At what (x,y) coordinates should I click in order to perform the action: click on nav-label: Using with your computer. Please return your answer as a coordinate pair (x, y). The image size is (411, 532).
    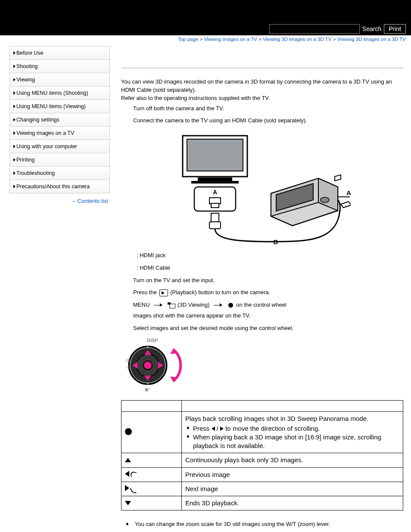
    Looking at the image, I should click on (47, 146).